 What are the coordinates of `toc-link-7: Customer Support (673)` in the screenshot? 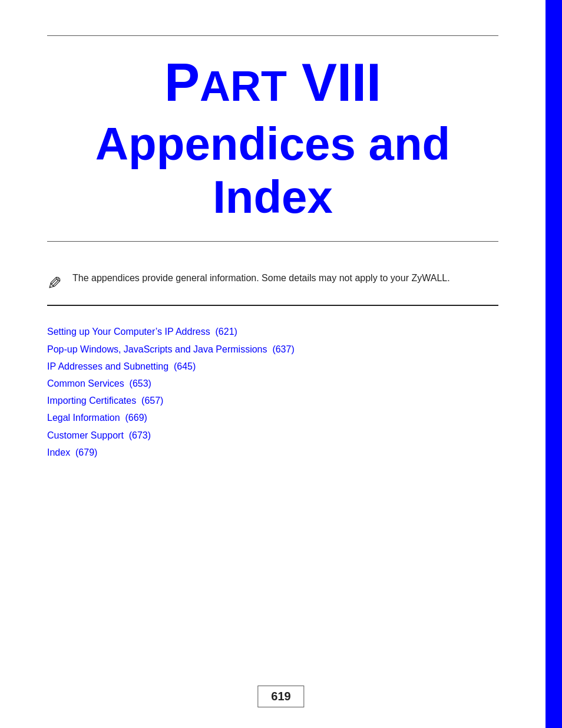 It's located at (99, 435).